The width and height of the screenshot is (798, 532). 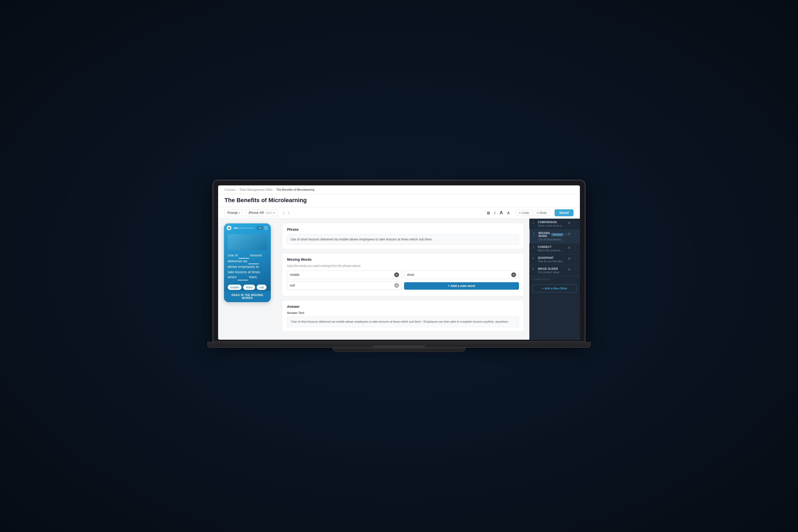 What do you see at coordinates (240, 213) in the screenshot?
I see `prompt-arrow: ▾` at bounding box center [240, 213].